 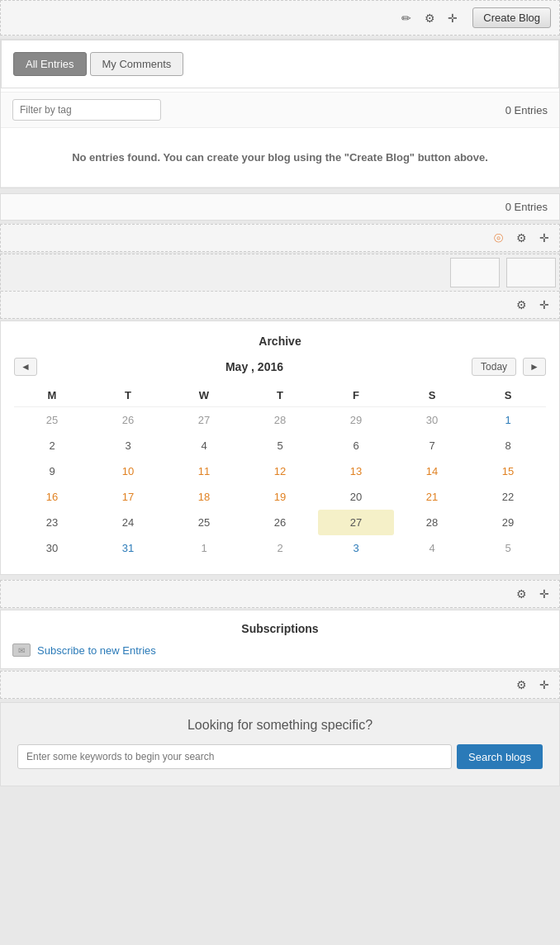 What do you see at coordinates (432, 471) in the screenshot?
I see `calendar-cell-2-5: 14` at bounding box center [432, 471].